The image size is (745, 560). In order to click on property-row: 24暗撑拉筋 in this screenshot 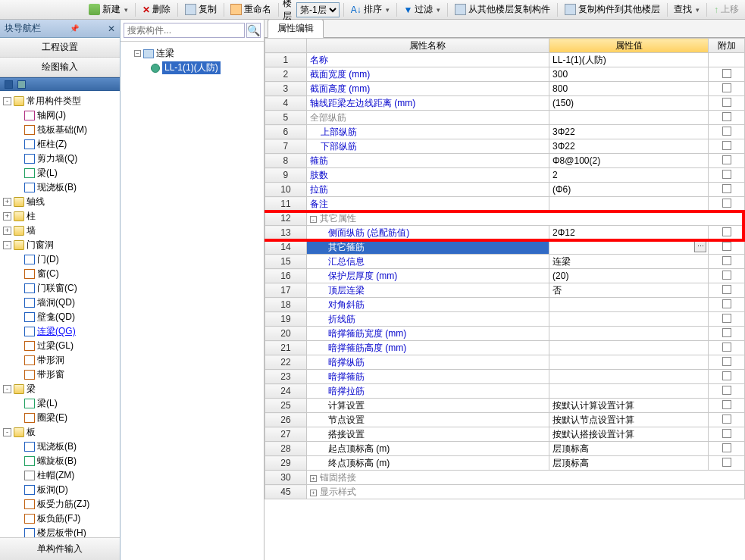, I will do `click(505, 391)`.